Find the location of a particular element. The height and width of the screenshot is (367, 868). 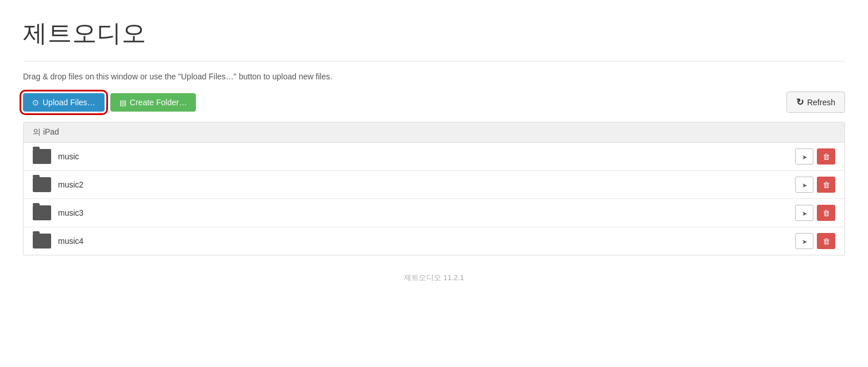

footer: 제트오디오 11.2.1 is located at coordinates (434, 284).